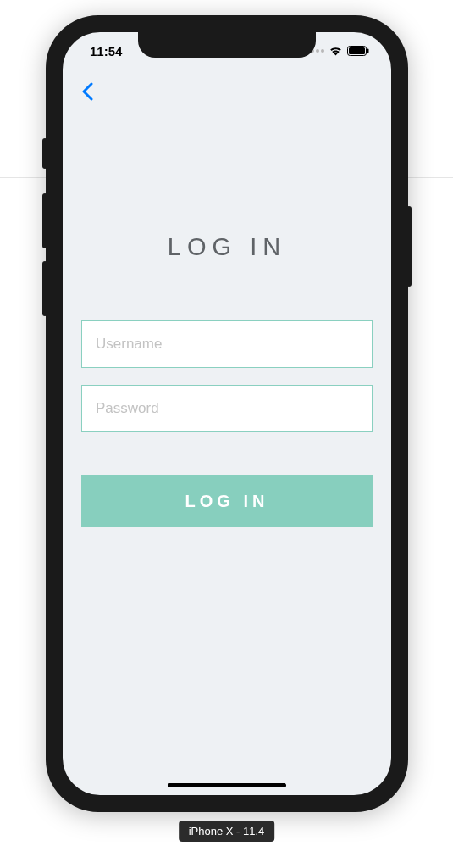 The width and height of the screenshot is (453, 868). Describe the element at coordinates (227, 831) in the screenshot. I see `simulator-label: iPhone X - 11.4` at that location.